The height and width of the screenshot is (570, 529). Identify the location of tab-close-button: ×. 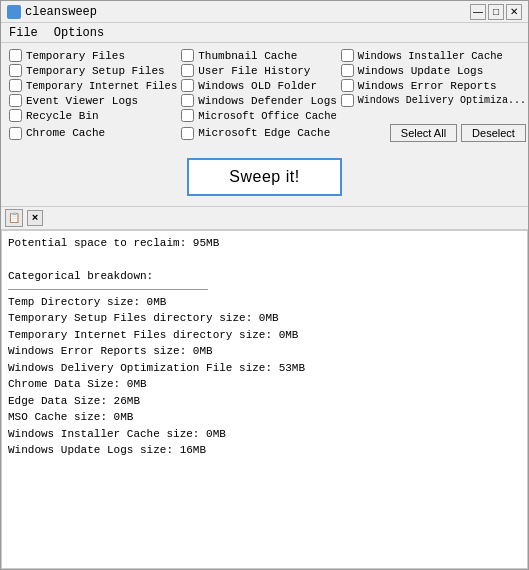
(35, 218).